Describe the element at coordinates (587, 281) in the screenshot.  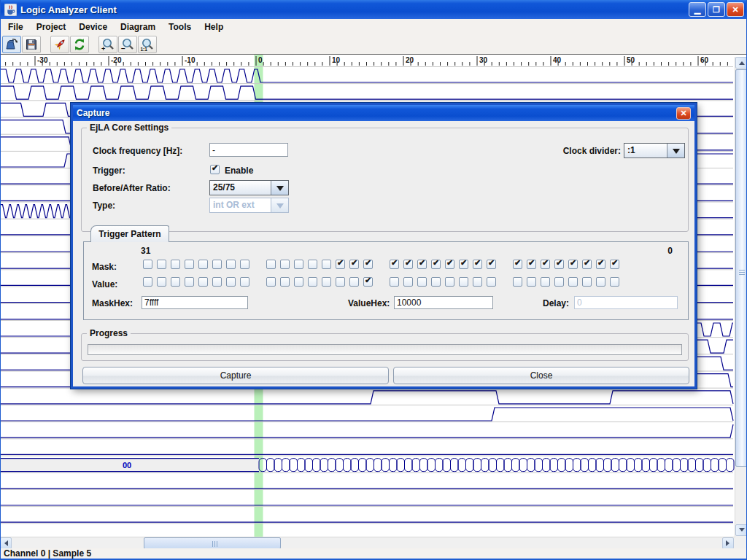
I see `value-bit-2-checkbox` at that location.